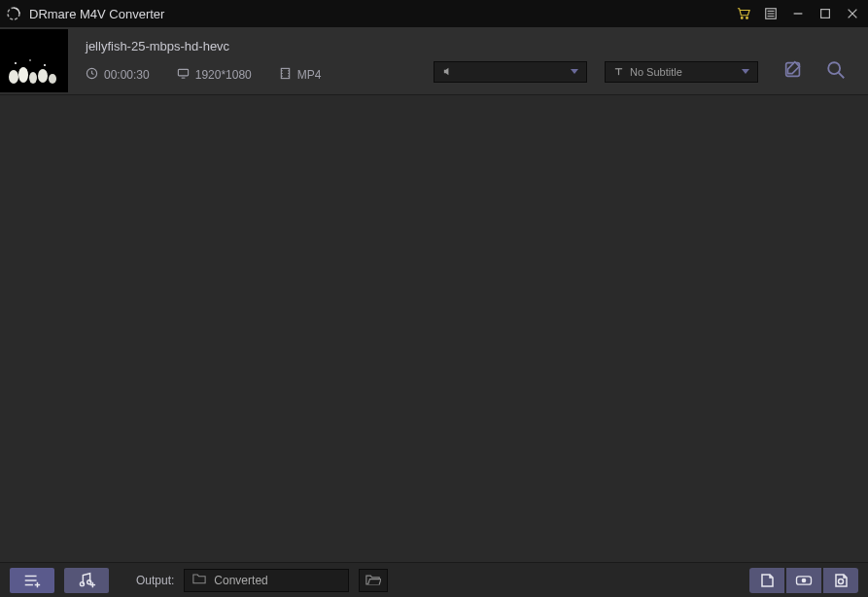  Describe the element at coordinates (199, 579) in the screenshot. I see `folder-icon` at that location.